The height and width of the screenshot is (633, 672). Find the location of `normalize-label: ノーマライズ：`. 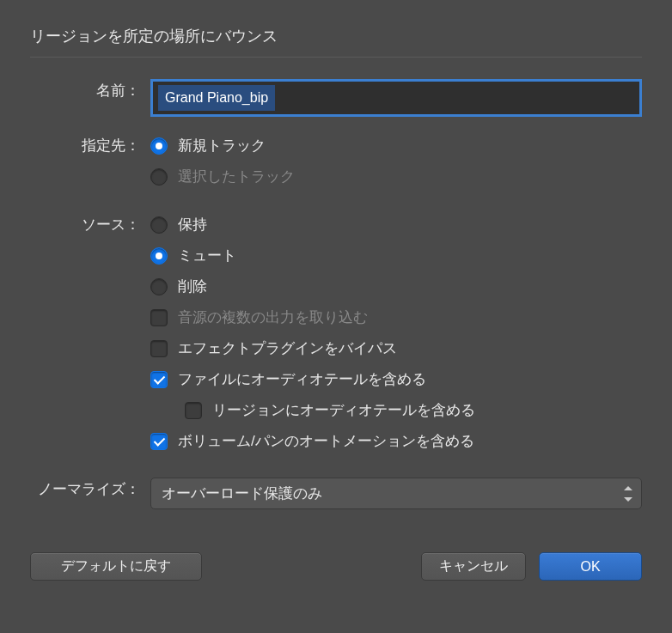

normalize-label: ノーマライズ： is located at coordinates (90, 490).